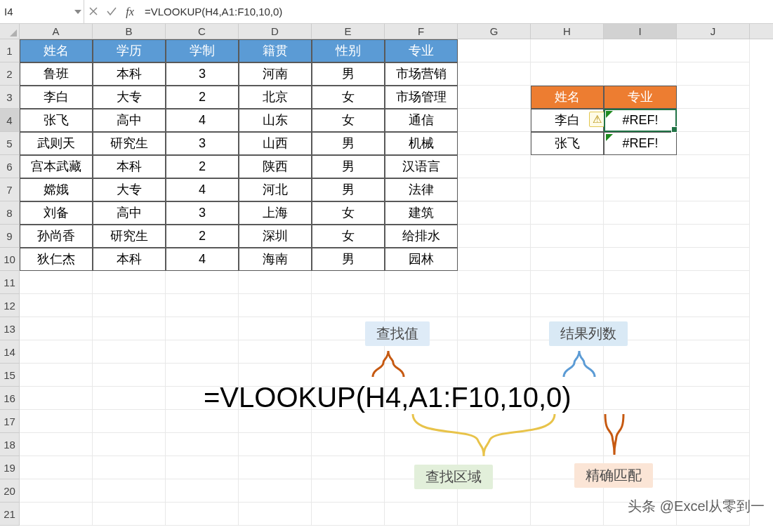  I want to click on cell-J5, so click(713, 143).